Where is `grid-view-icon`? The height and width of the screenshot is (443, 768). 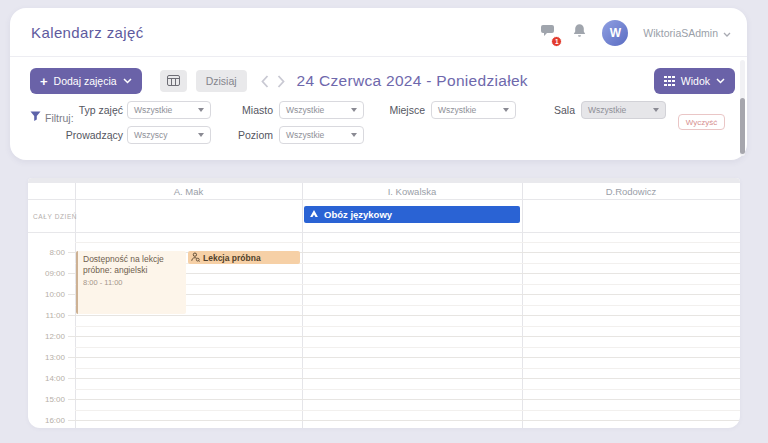 grid-view-icon is located at coordinates (670, 82).